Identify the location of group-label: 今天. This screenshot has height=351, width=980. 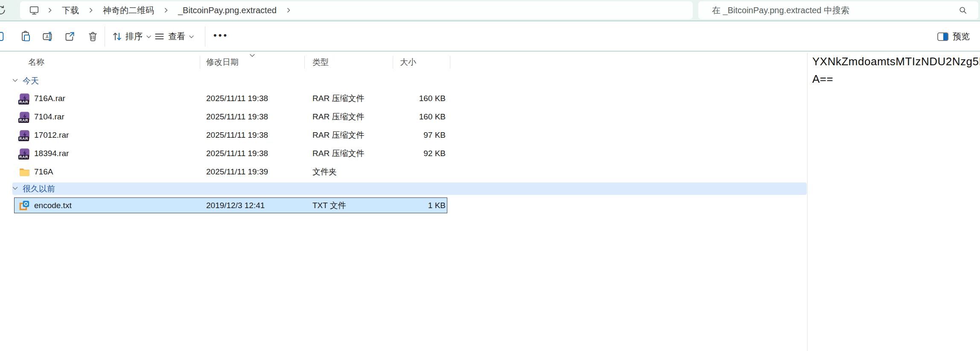
(31, 81).